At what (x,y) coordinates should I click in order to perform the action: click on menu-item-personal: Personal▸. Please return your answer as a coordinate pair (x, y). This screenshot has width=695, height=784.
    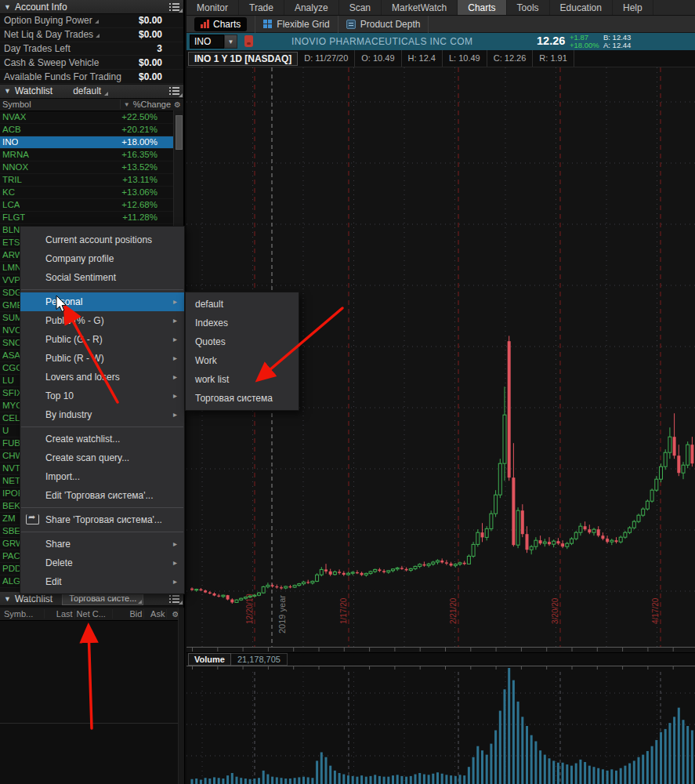
    Looking at the image, I should click on (102, 302).